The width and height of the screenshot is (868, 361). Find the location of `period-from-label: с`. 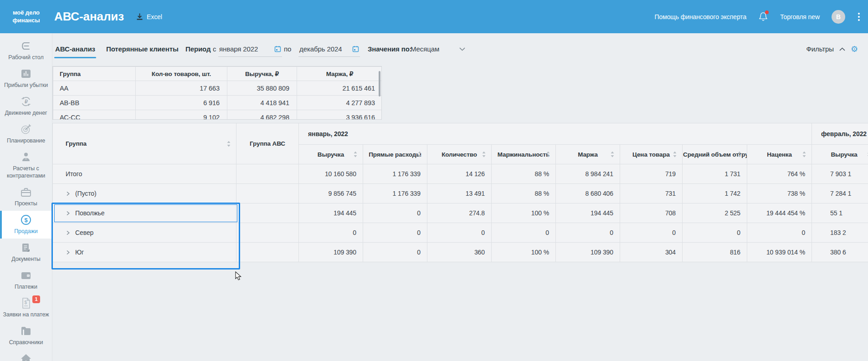

period-from-label: с is located at coordinates (214, 49).